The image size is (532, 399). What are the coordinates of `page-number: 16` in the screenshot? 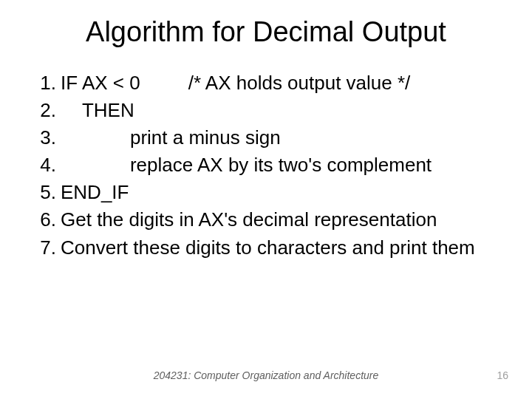 It's located at (502, 375).